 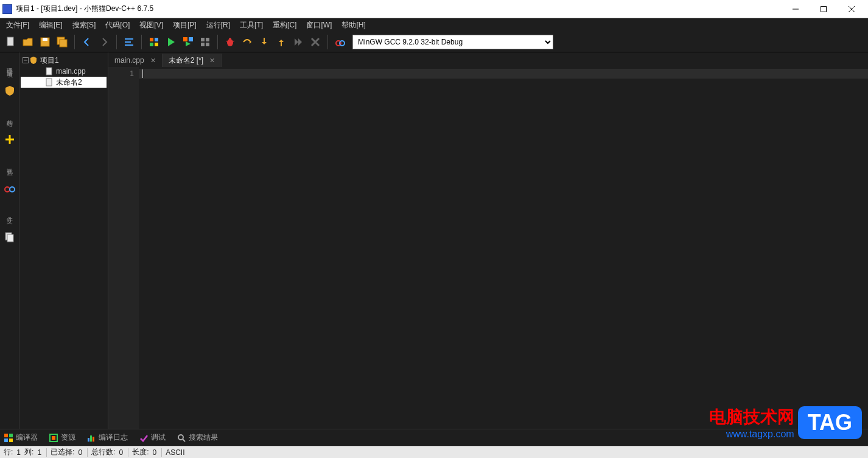 I want to click on compile-run-button, so click(x=188, y=42).